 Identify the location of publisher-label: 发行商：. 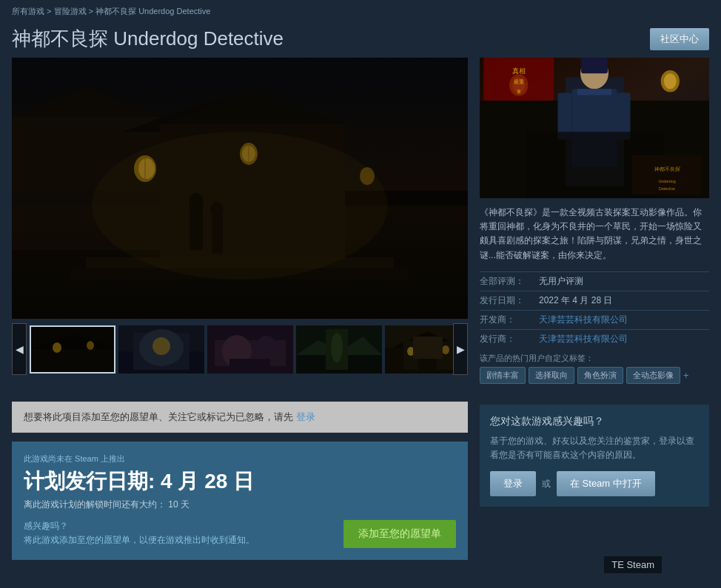
(509, 339).